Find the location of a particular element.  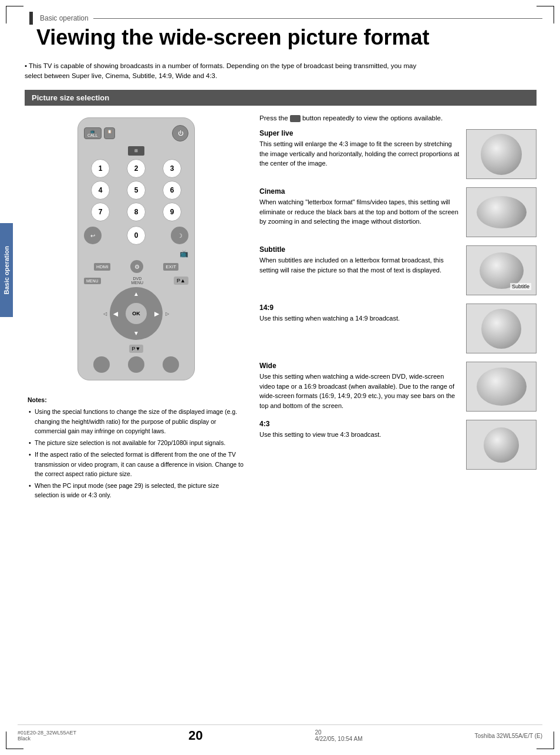

footer-page-num-center: 20 is located at coordinates (338, 733).